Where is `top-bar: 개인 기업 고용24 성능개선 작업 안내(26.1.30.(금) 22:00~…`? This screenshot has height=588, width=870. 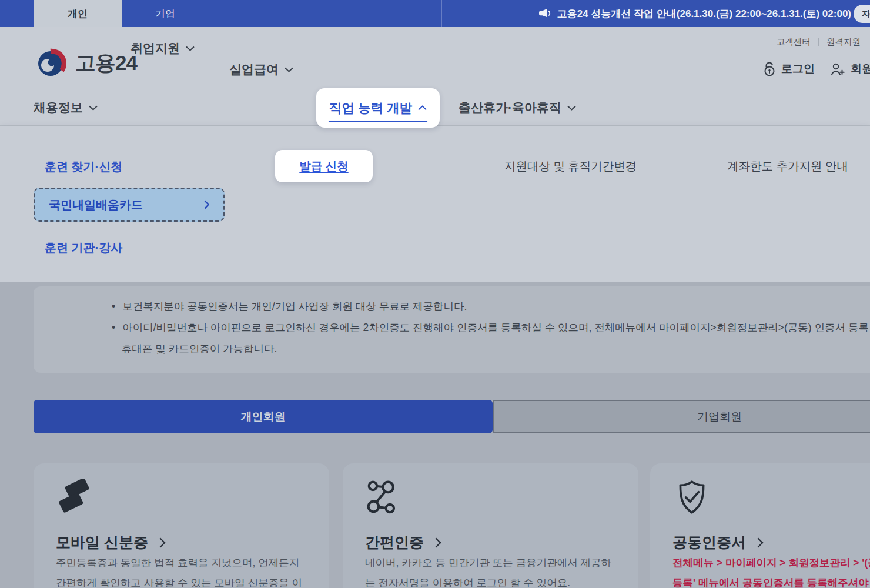
top-bar: 개인 기업 고용24 성능개선 작업 안내(26.1.30.(금) 22:00~… is located at coordinates (435, 14).